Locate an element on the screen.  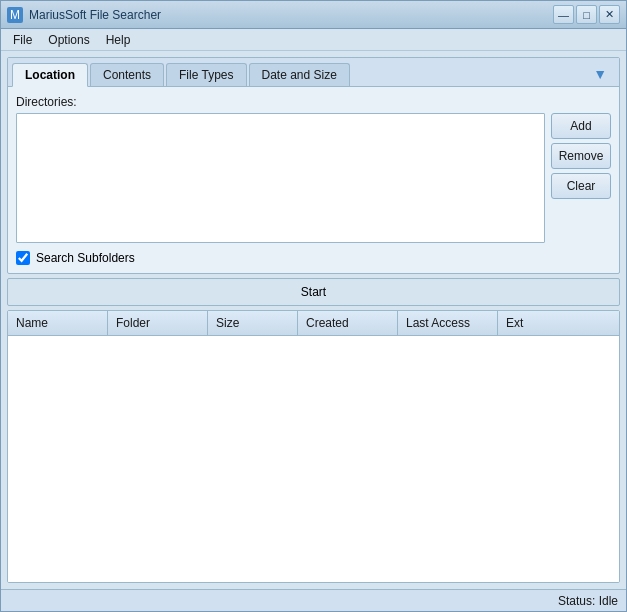
title-bar: M MariusSoft File Searcher — □ ✕ is located at coordinates (314, 15).